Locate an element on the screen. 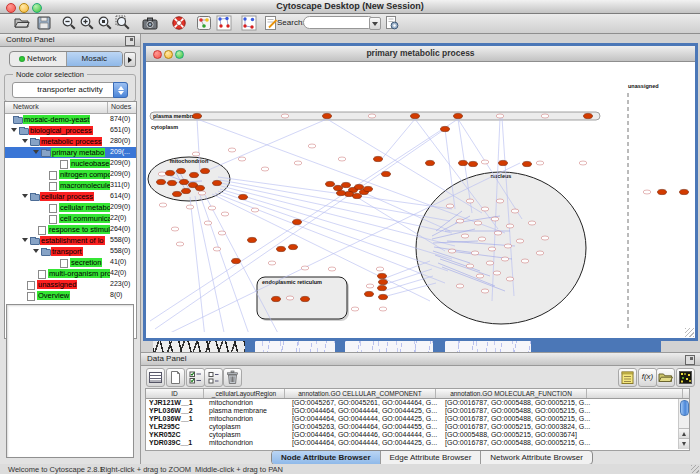 The image size is (700, 474). import-attributes-folder-icon is located at coordinates (666, 378).